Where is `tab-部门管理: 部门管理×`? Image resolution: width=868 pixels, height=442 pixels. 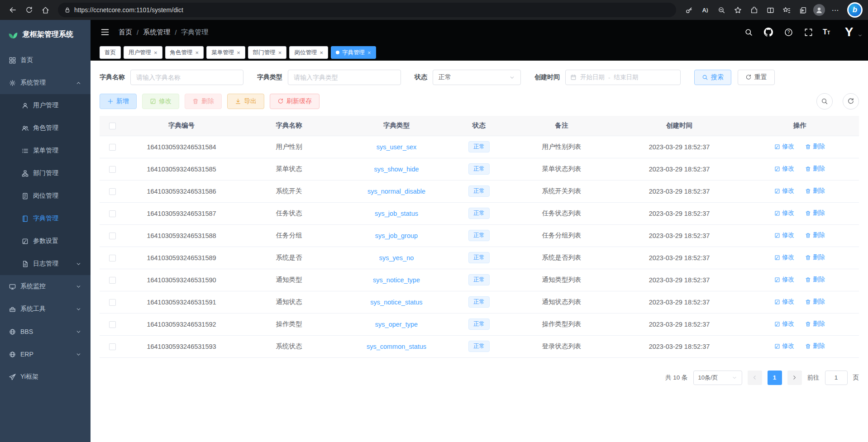 tab-部门管理: 部门管理× is located at coordinates (267, 52).